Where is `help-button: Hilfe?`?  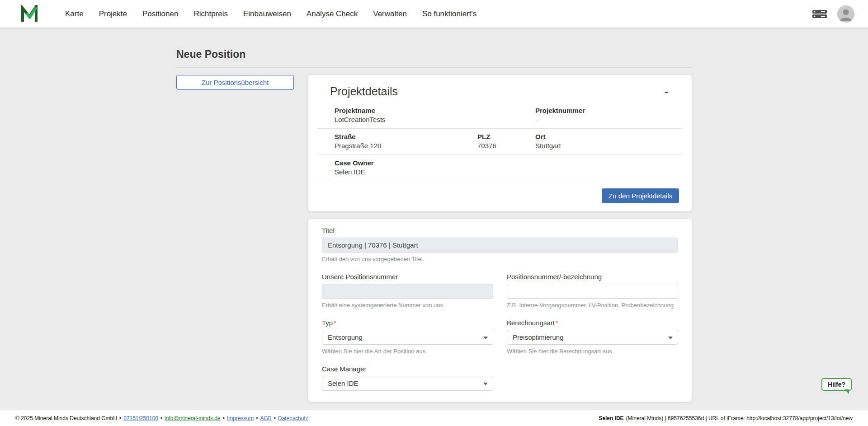
help-button: Hilfe? is located at coordinates (836, 384).